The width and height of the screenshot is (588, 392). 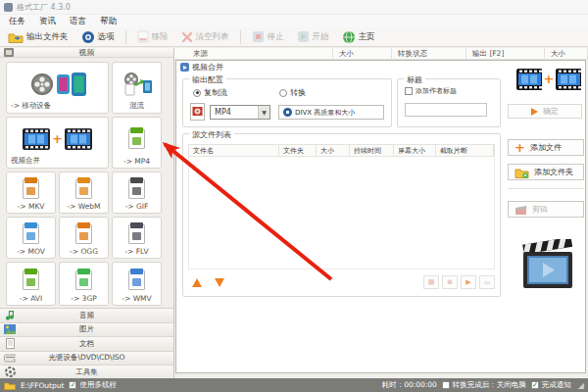 I want to click on radio-icon, so click(x=283, y=93).